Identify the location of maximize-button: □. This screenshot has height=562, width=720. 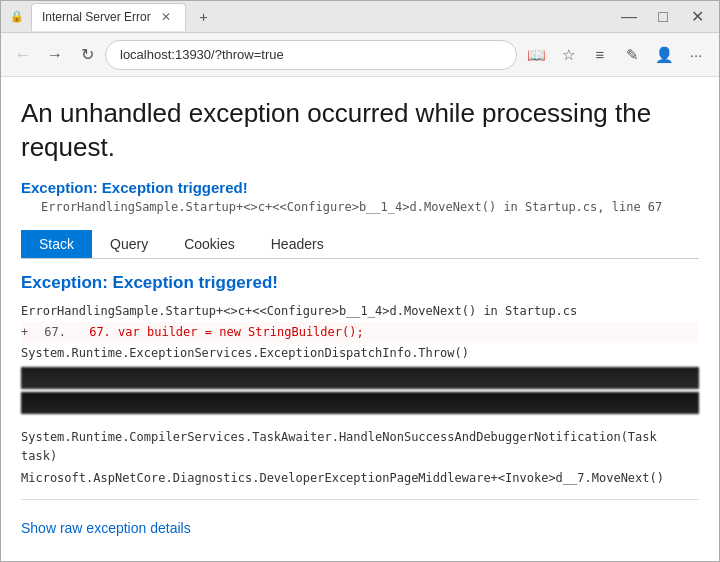
(663, 17).